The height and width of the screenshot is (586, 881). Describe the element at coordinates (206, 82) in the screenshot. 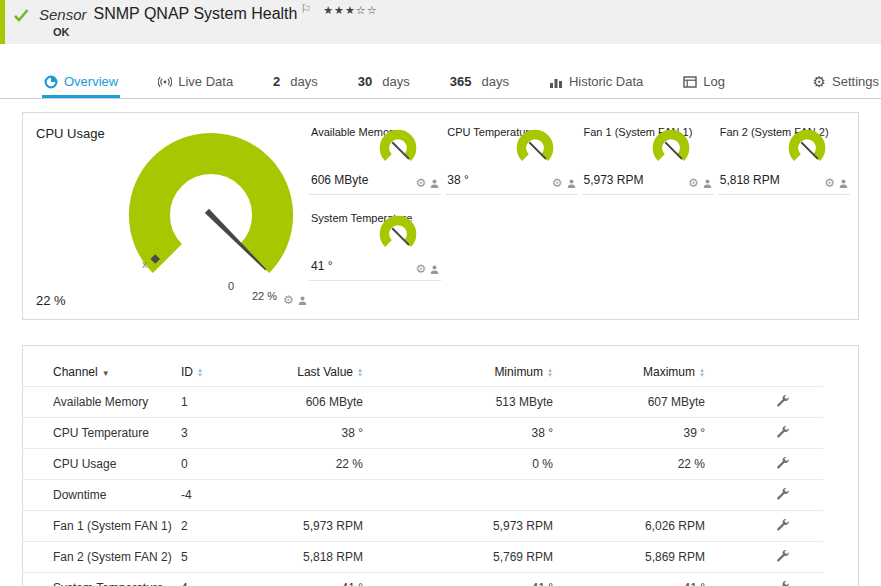

I see `tab-label: Live Data` at that location.